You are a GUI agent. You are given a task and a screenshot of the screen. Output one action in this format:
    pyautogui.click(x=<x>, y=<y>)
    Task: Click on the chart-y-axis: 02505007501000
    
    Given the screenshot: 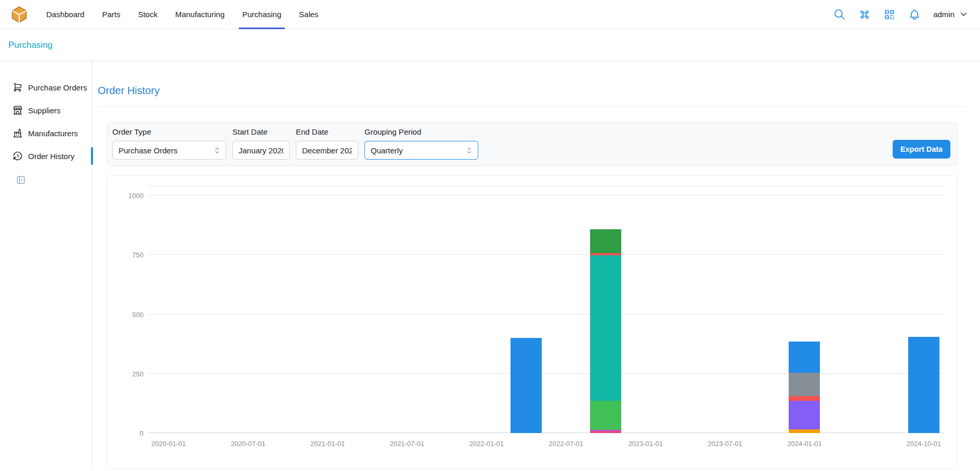 What is the action you would take?
    pyautogui.click(x=125, y=310)
    